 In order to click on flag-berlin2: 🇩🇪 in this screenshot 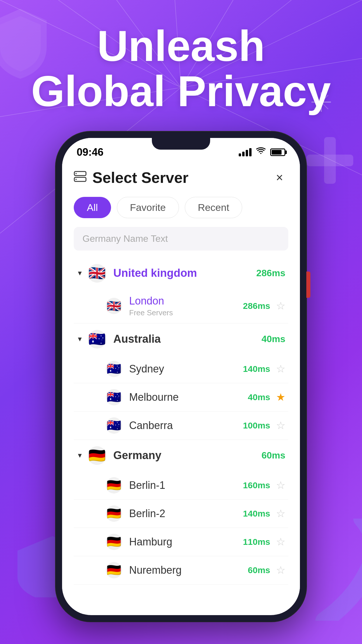, I will do `click(114, 514)`.